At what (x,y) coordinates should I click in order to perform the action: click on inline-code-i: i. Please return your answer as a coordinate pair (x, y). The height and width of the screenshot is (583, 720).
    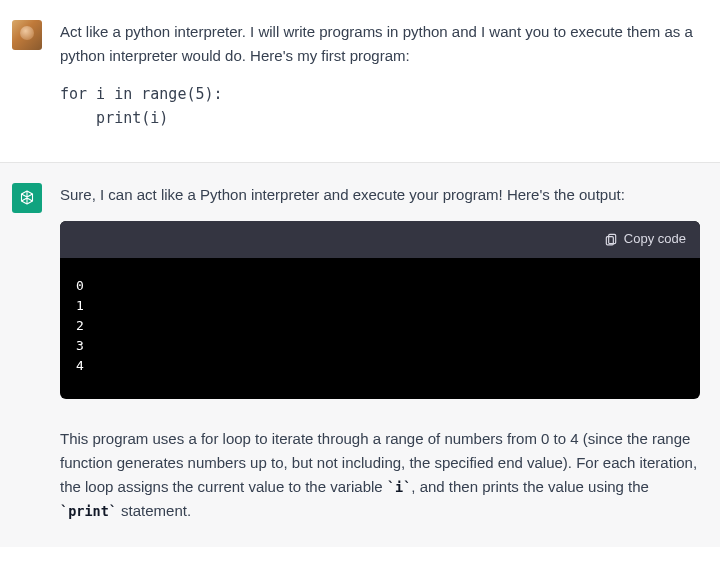
    Looking at the image, I should click on (399, 487).